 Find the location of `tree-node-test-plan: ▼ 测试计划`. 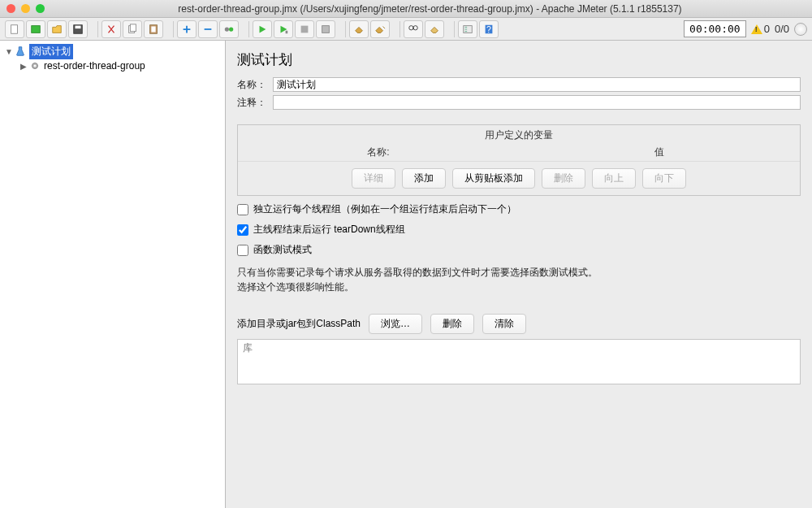

tree-node-test-plan: ▼ 测试计划 is located at coordinates (112, 51).